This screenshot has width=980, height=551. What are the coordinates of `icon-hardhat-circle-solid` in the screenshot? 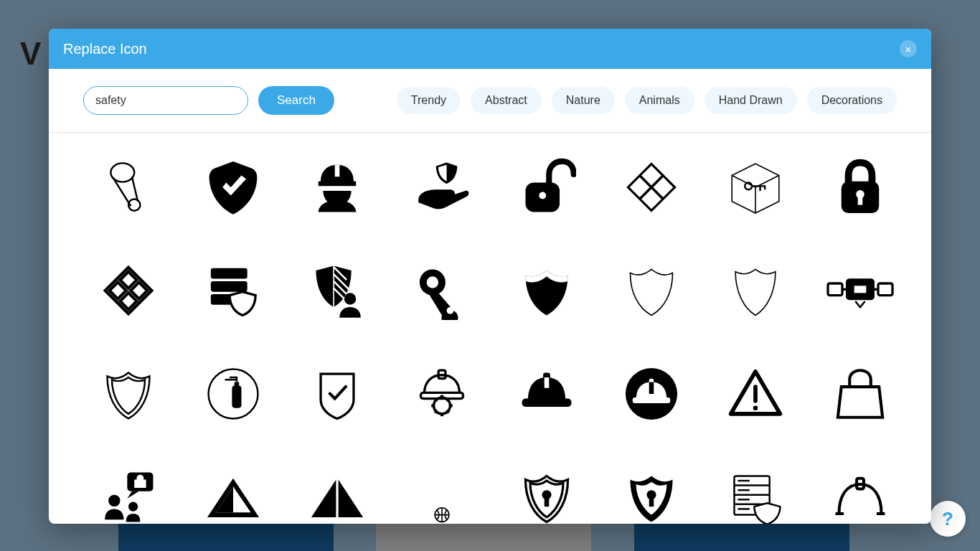 It's located at (651, 394).